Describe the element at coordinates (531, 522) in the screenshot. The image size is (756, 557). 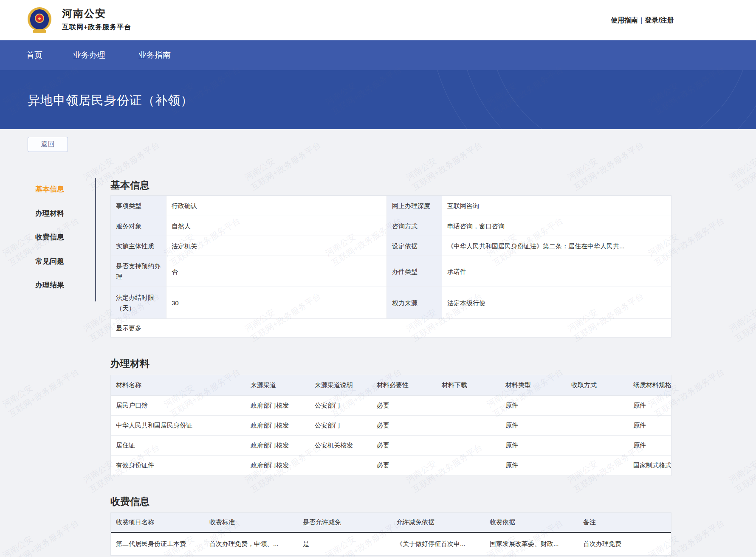
I see `column-header: 收费依据` at that location.